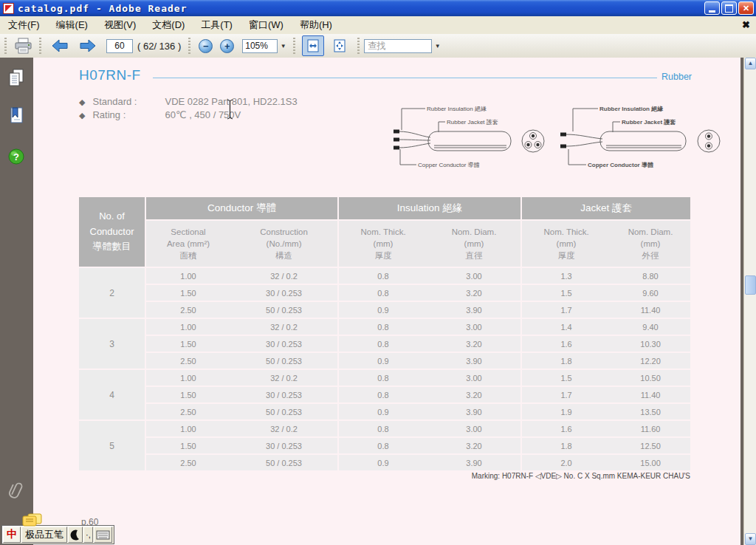  Describe the element at coordinates (650, 244) in the screenshot. I see `subheader-cell: Nom. Diam. (mm) 外徑` at that location.